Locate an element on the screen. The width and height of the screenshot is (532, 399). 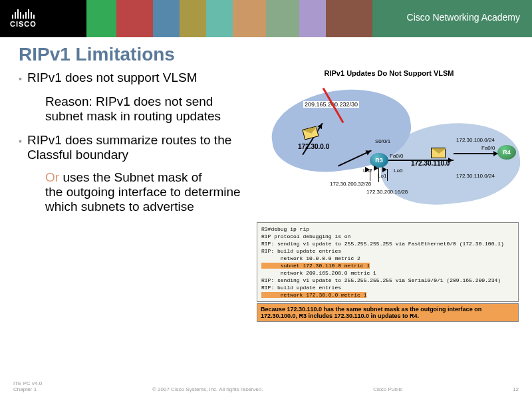
bullet-2: ▪ RIPv1 does summarize routes to the Cla… is located at coordinates (133, 148).